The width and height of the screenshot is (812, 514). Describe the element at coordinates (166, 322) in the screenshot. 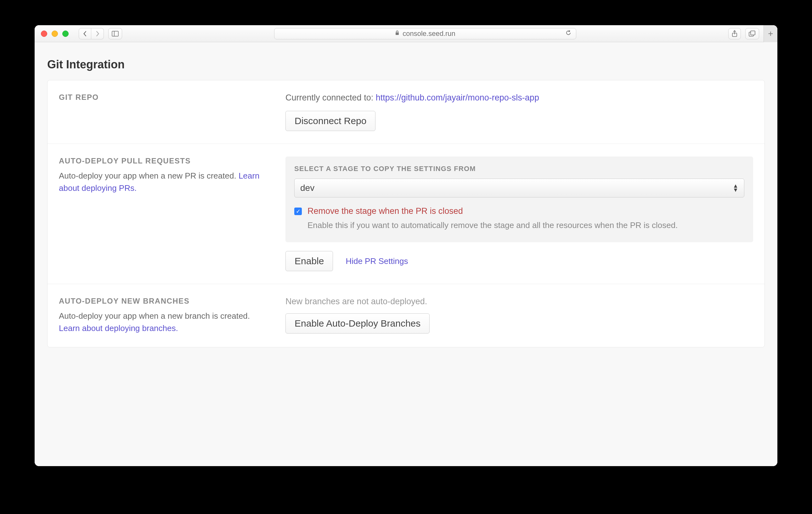

I see `branches-description: Auto-deploy your app when a new branch i…` at that location.